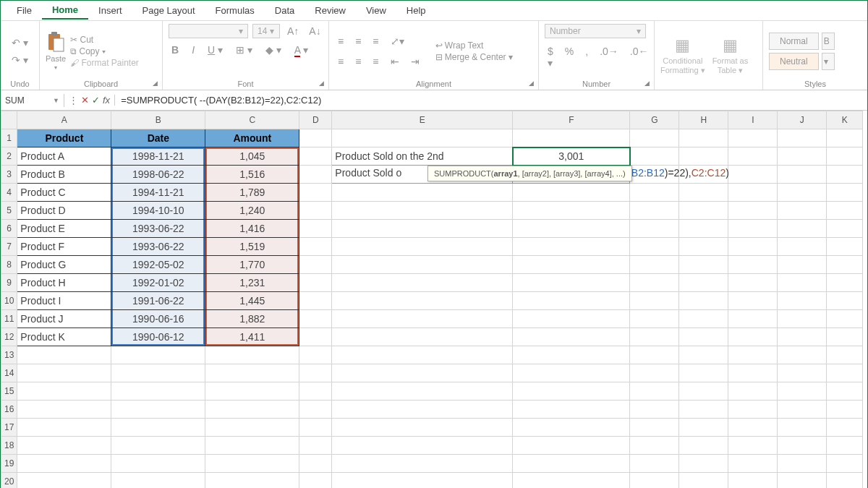 This screenshot has height=488, width=868. What do you see at coordinates (315, 265) in the screenshot?
I see `cell-D8` at bounding box center [315, 265].